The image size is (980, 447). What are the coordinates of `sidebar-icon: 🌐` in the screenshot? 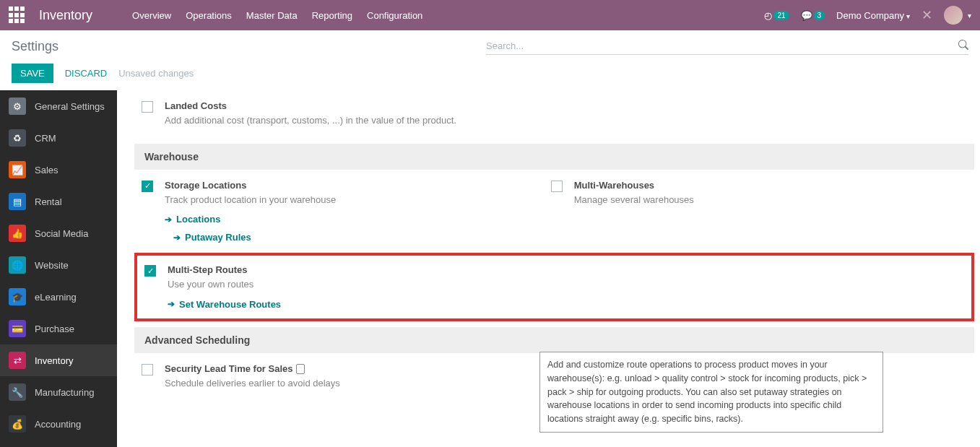 It's located at (17, 265).